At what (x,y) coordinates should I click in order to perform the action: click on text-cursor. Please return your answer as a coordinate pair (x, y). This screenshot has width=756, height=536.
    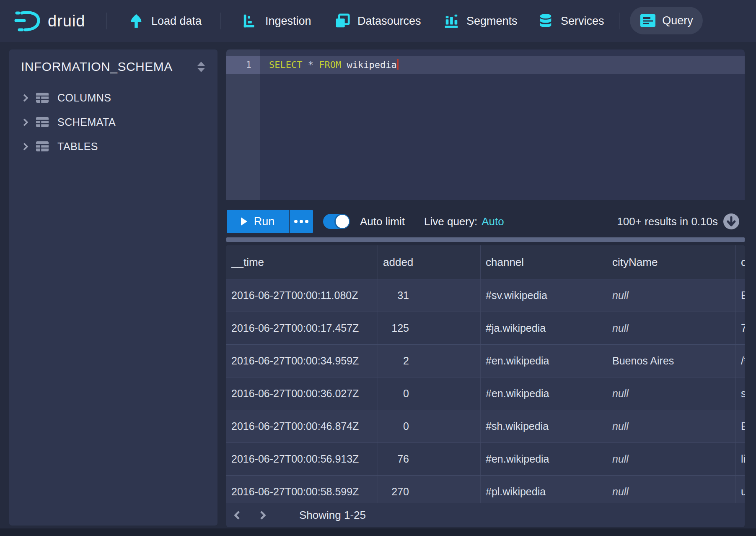
    Looking at the image, I should click on (398, 64).